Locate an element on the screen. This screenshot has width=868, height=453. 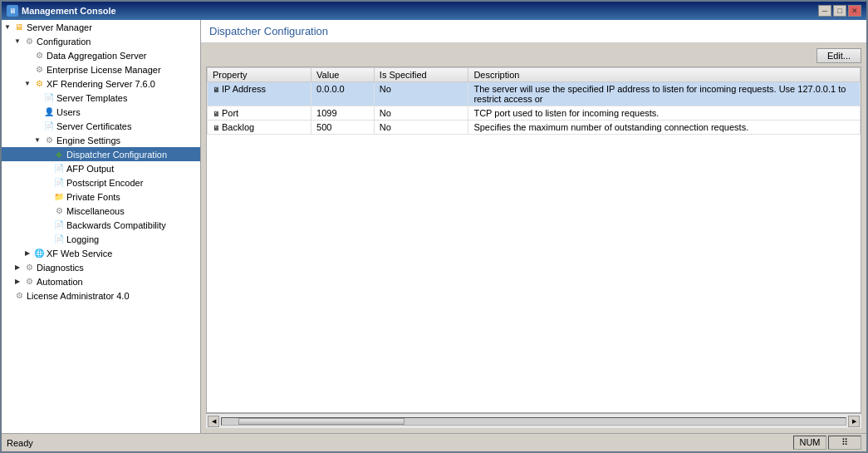
tree-item-server-certificates: 📄Server Certificates is located at coordinates (101, 126).